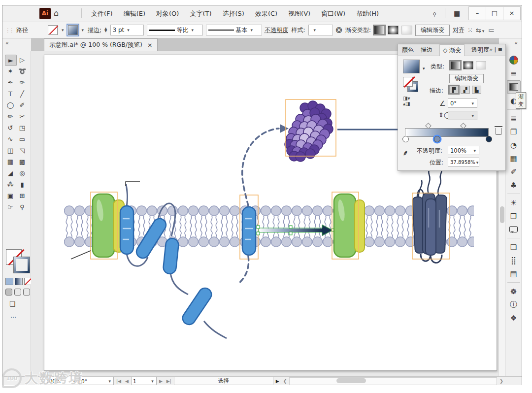 Image resolution: width=532 pixels, height=393 pixels. I want to click on swatches-panel-icon: ▦, so click(514, 159).